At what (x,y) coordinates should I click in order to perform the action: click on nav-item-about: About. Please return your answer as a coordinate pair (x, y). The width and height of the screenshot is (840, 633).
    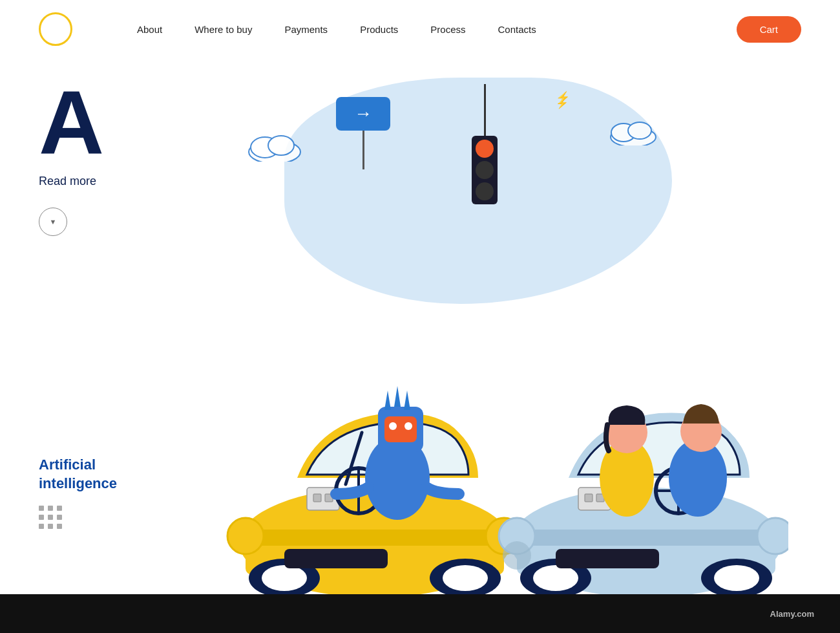
    Looking at the image, I should click on (150, 30).